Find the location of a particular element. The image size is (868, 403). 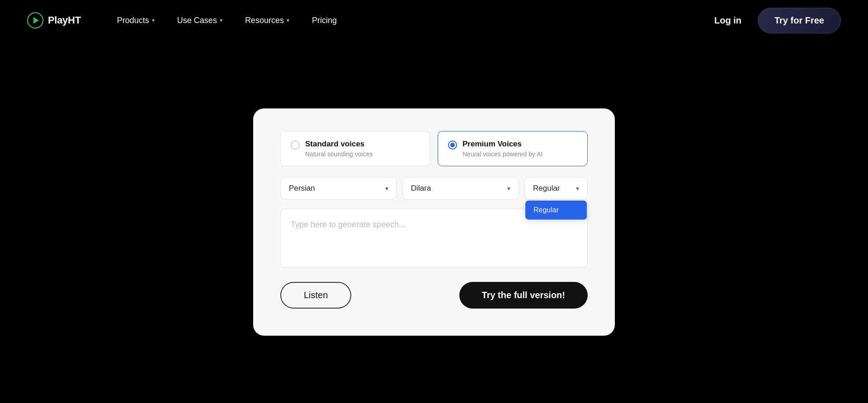

listen-button: Listen is located at coordinates (316, 295).